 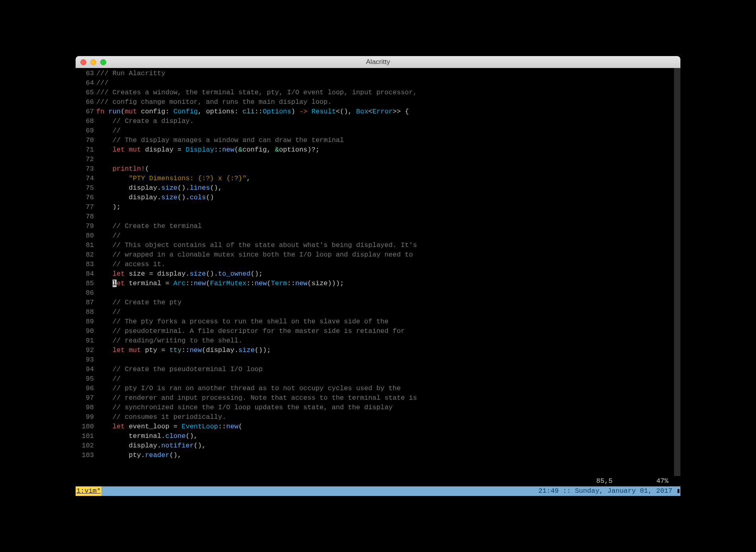 What do you see at coordinates (375, 284) in the screenshot?
I see `code-line: 85 let terminal = Arc::new(FairMutex::ne…` at bounding box center [375, 284].